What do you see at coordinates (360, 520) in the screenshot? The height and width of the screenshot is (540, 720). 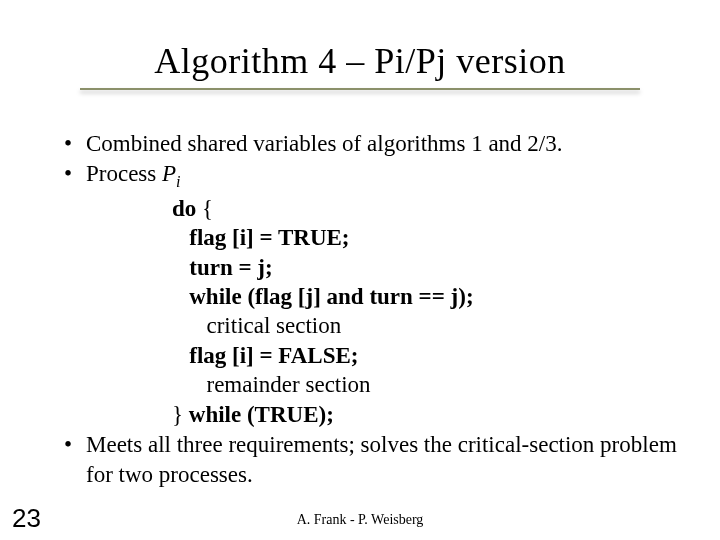 I see `footer-credits: A. Frank - P. Weisberg` at bounding box center [360, 520].